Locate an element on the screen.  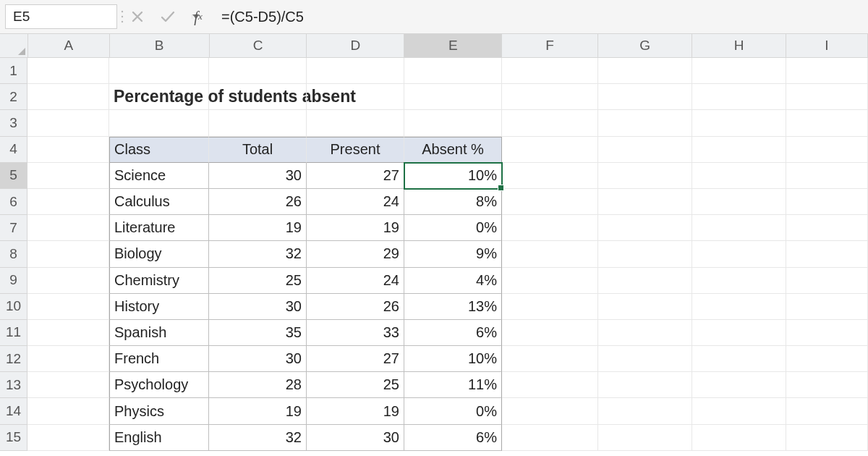
cell: 24 is located at coordinates (356, 281).